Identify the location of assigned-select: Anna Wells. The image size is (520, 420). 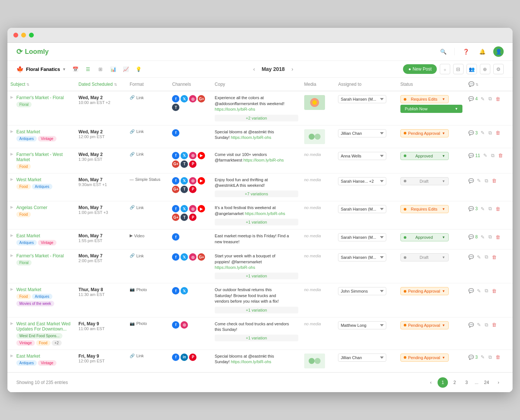
(362, 156).